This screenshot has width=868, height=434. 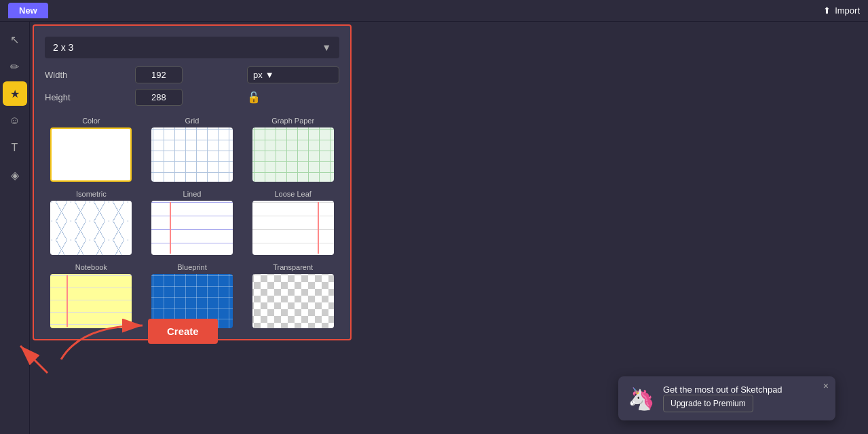 What do you see at coordinates (826, 386) in the screenshot?
I see `notification-close-button: ×` at bounding box center [826, 386].